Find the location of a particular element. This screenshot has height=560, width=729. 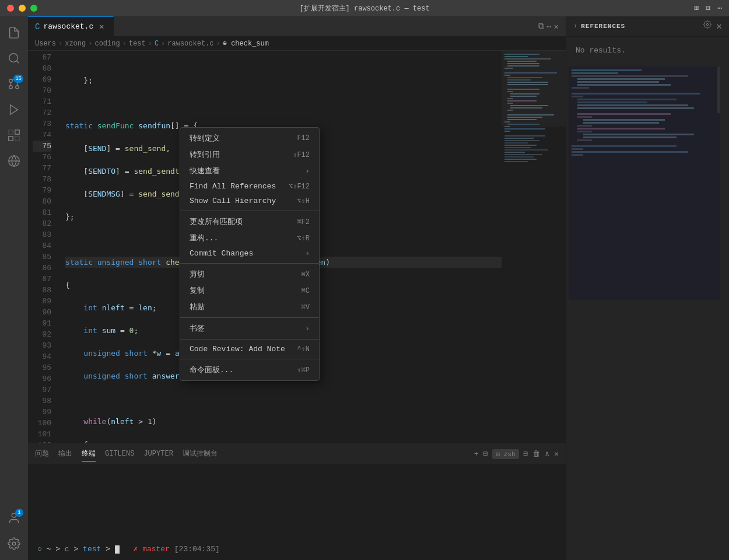

tab-bar-actions: ⧉ ⋯ ✕ is located at coordinates (552, 27).